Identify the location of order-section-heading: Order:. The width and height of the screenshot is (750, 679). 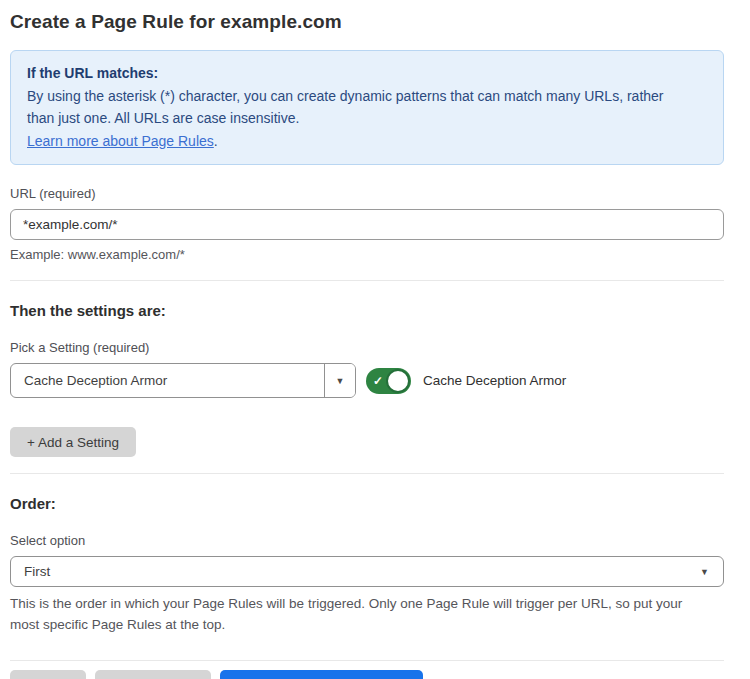
(367, 504).